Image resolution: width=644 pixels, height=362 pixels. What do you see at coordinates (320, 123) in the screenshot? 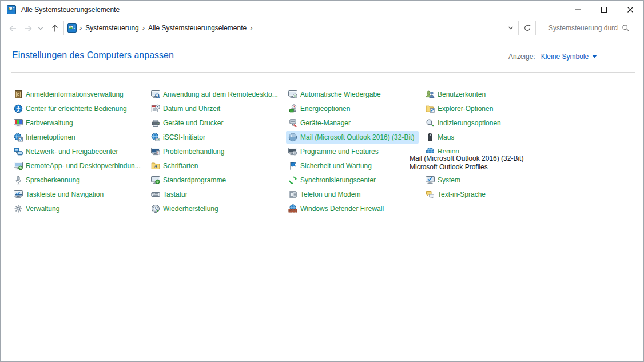
I see `control-panel-item: Geräte-Manager` at bounding box center [320, 123].